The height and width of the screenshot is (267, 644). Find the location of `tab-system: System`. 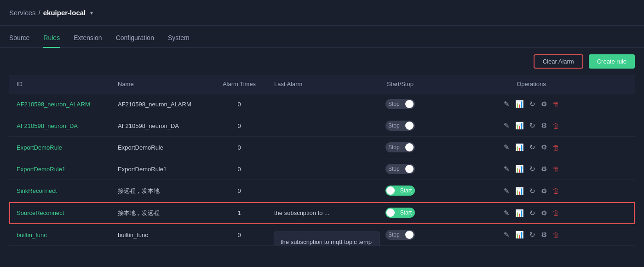

tab-system: System is located at coordinates (178, 39).